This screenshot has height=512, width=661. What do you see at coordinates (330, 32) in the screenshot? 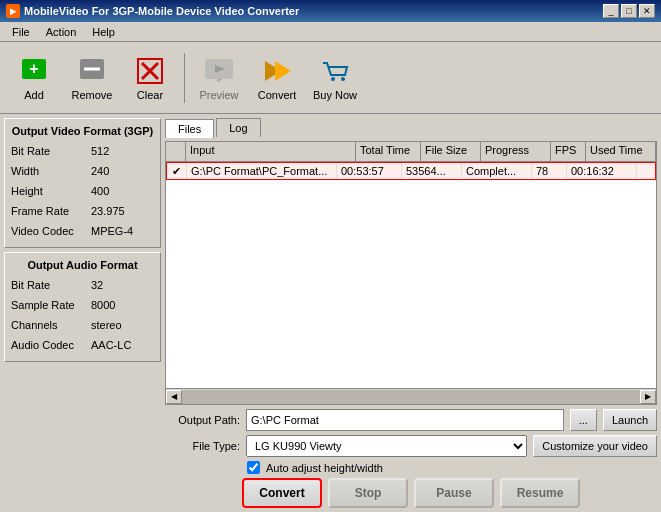
I see `menu-bar: File Action Help` at bounding box center [330, 32].